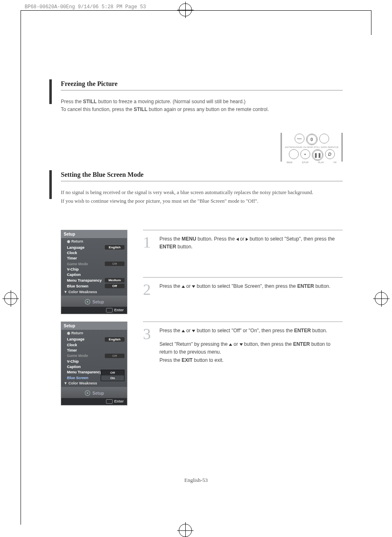  I want to click on text: Press the, so click(72, 102).